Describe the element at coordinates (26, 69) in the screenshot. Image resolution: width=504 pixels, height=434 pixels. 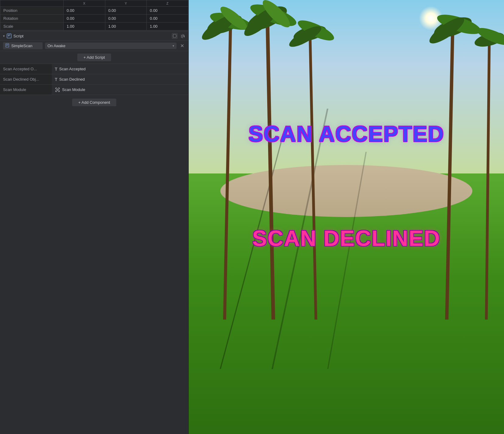
I see `prop-label-scan-accepted: Scan Accepted O...` at that location.